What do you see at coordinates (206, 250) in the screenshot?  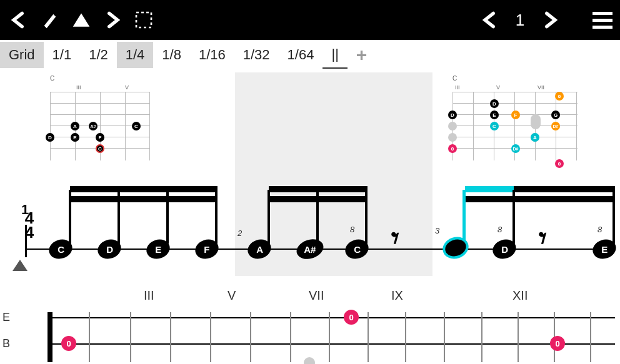 I see `note-label: F` at bounding box center [206, 250].